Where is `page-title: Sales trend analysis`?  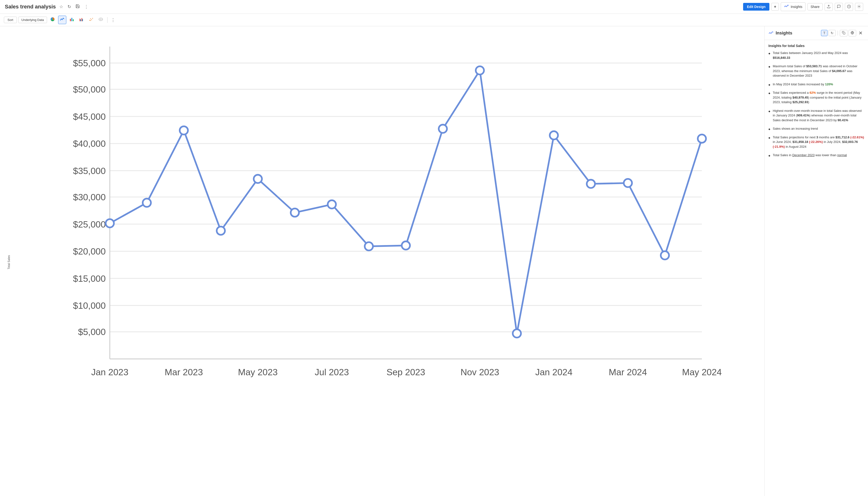 page-title: Sales trend analysis is located at coordinates (30, 7).